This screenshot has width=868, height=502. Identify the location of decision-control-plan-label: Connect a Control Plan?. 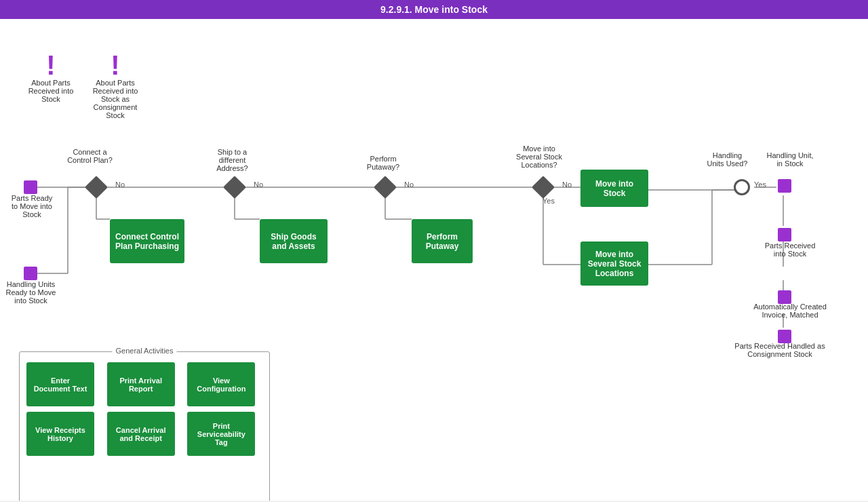
(90, 156).